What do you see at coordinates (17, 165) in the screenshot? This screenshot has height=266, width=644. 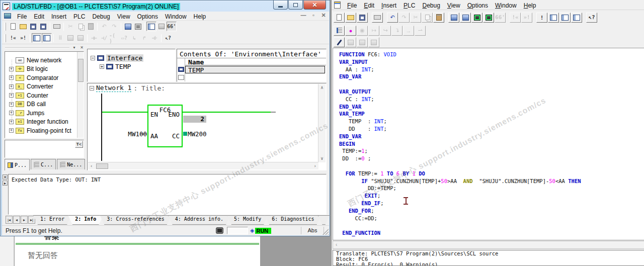 I see `sidebar-tab-p: P...` at bounding box center [17, 165].